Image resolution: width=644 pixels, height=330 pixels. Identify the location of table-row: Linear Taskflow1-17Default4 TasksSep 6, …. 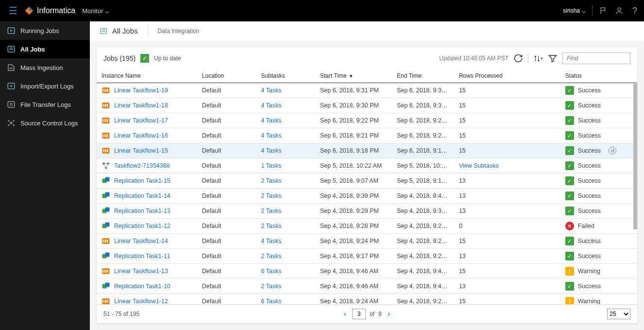
(367, 121).